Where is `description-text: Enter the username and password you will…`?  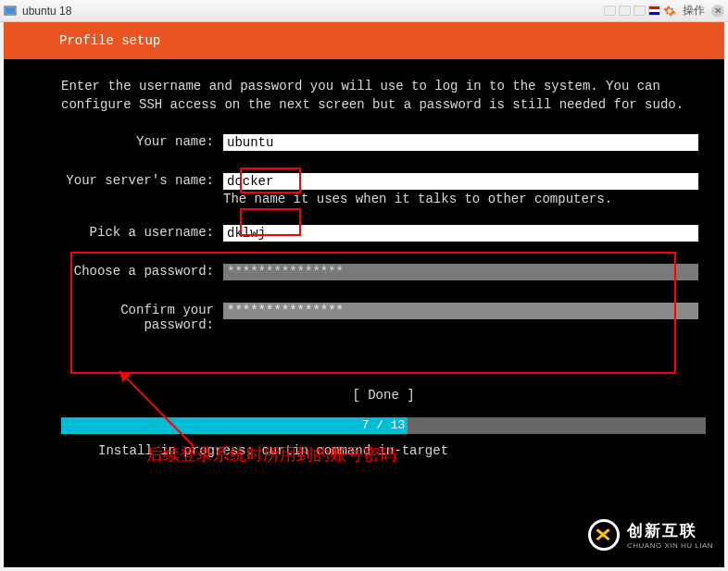 description-text: Enter the username and password you will… is located at coordinates (383, 96).